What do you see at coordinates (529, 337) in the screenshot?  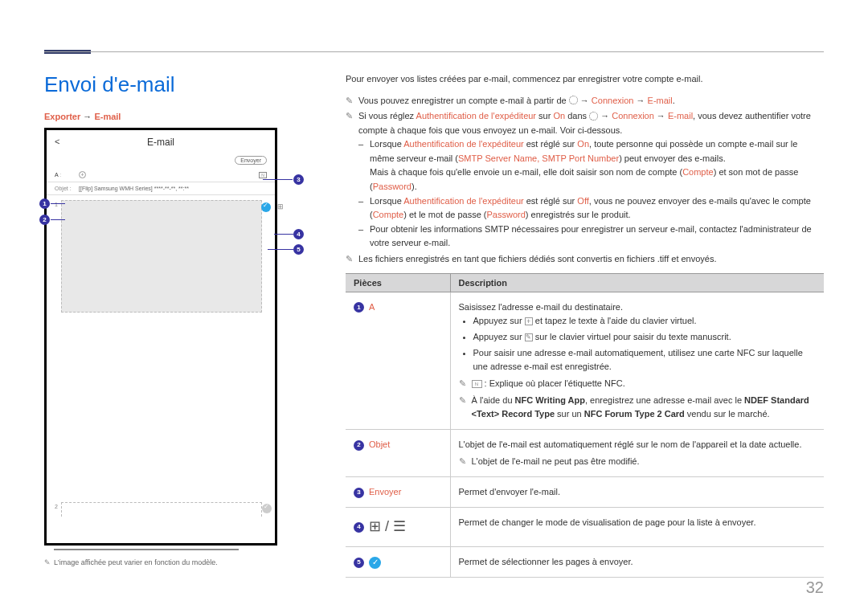 I see `handwrite-icon: ✎` at bounding box center [529, 337].